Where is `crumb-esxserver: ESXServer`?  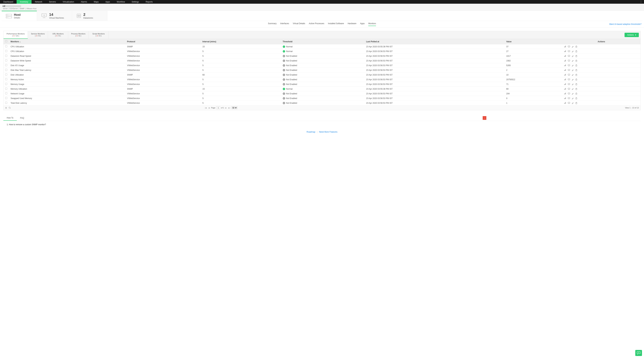
crumb-esxserver: ESXServer is located at coordinates (14, 9).